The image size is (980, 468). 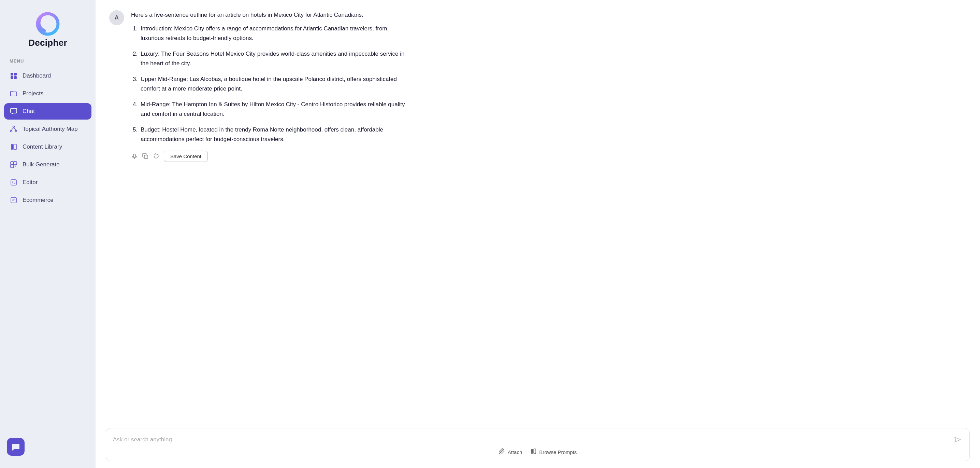 What do you see at coordinates (41, 165) in the screenshot?
I see `sidebar-item-label-bulk-generate: Bulk Generate` at bounding box center [41, 165].